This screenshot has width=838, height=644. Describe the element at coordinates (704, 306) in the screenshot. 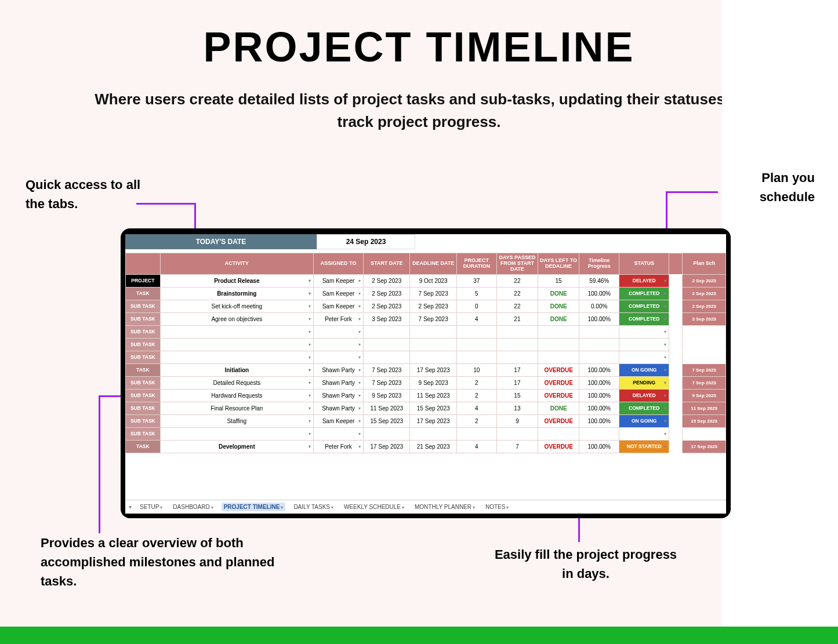

I see `cell-plan: 2 Sep 2023` at that location.